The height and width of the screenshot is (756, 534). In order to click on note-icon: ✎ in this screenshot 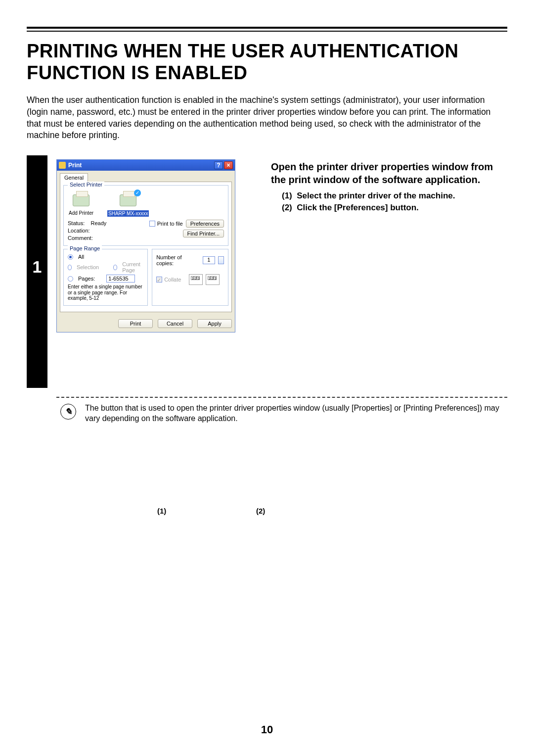, I will do `click(68, 412)`.